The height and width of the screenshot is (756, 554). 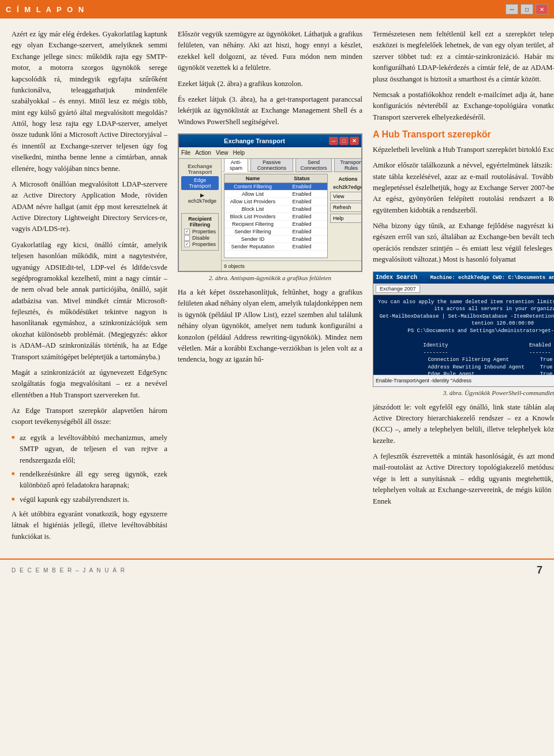 I want to click on left-para-3: Gyakorlatilag egy kicsi, önálló címtár, …, so click(x=89, y=301).